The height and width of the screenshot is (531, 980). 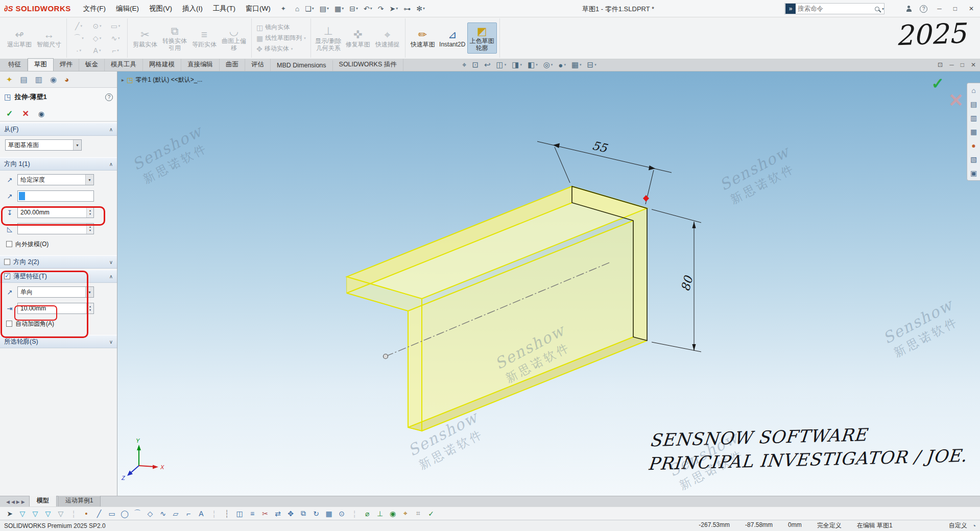 What do you see at coordinates (971, 9) in the screenshot?
I see `close-button: ✕` at bounding box center [971, 9].